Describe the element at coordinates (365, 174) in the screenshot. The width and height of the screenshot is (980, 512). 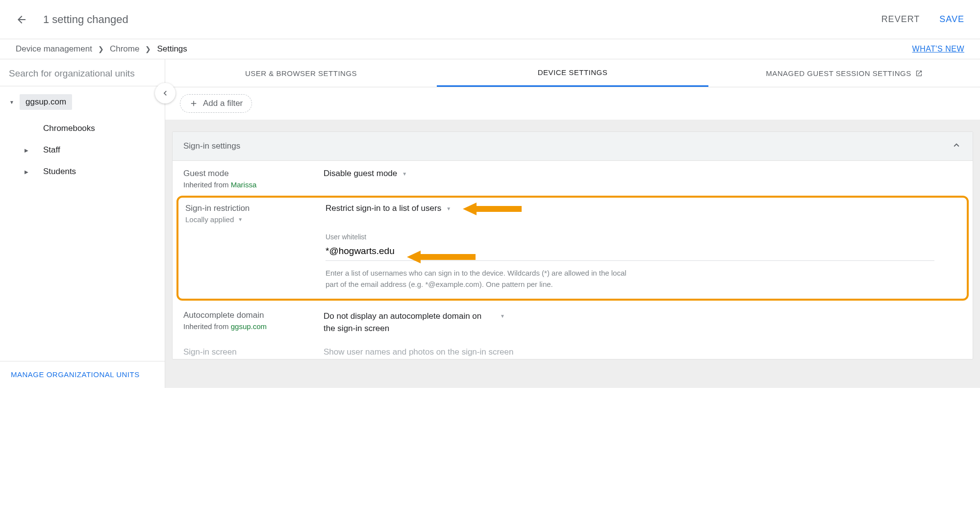
I see `guest-mode-dropdown: Disable guest mode ▼` at that location.